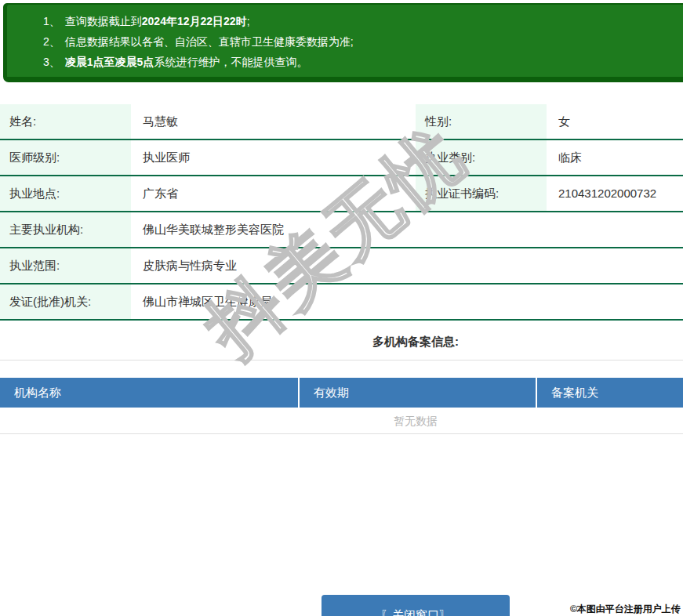 The height and width of the screenshot is (616, 683). I want to click on empty-data-text: 暂无数据, so click(342, 421).